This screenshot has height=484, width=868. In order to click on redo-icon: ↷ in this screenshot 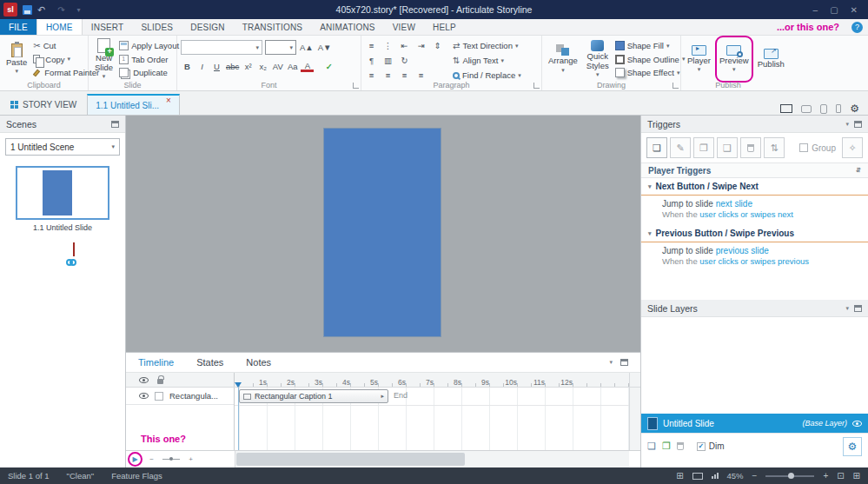, I will do `click(61, 10)`.